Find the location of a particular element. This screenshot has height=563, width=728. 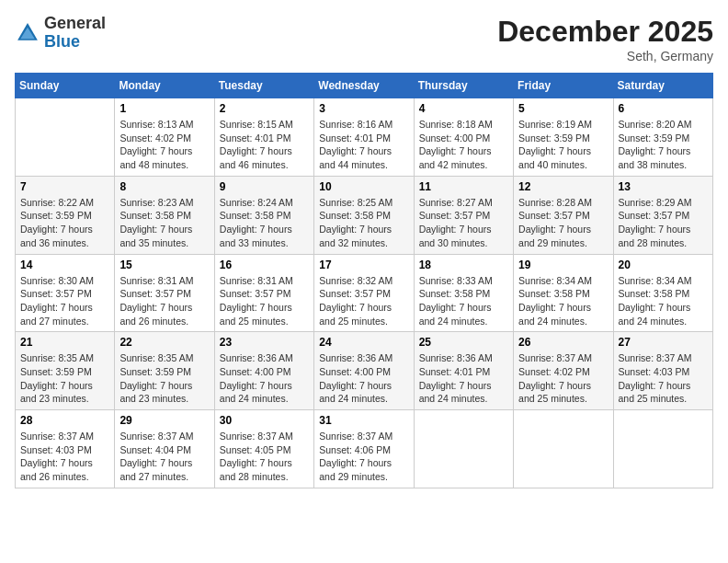

day-number: 4 is located at coordinates (463, 109).